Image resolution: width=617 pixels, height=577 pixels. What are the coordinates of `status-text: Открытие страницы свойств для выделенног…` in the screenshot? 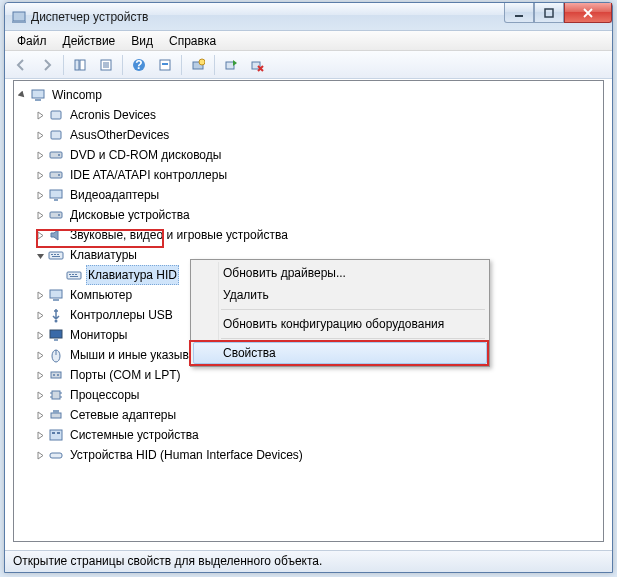 It's located at (168, 561).